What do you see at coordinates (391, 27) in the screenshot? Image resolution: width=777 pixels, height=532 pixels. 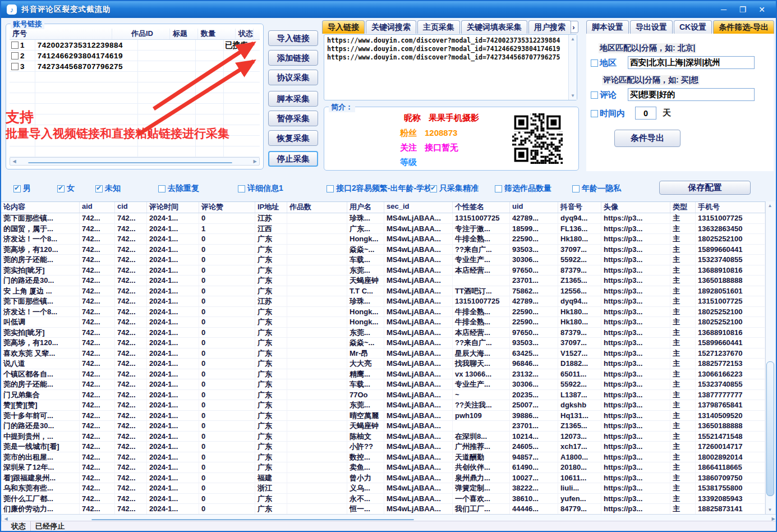 I see `source-tab: 关键词搜索` at bounding box center [391, 27].